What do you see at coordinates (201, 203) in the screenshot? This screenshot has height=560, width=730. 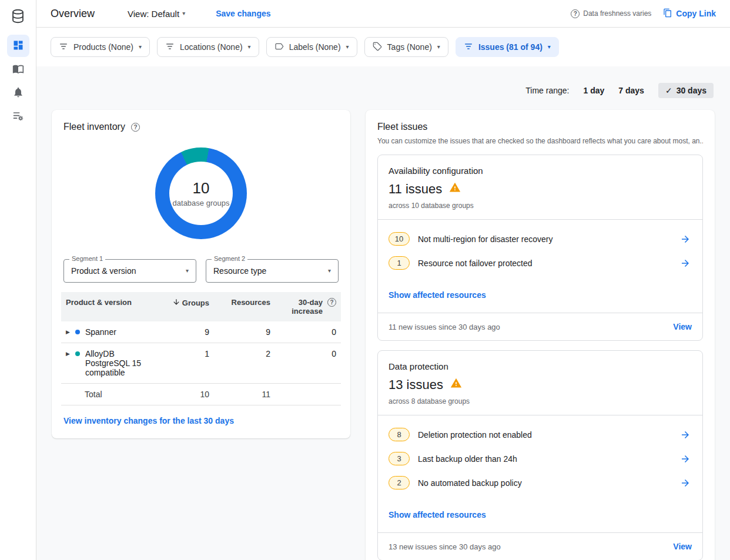 I see `donut-center-label: database groups` at bounding box center [201, 203].